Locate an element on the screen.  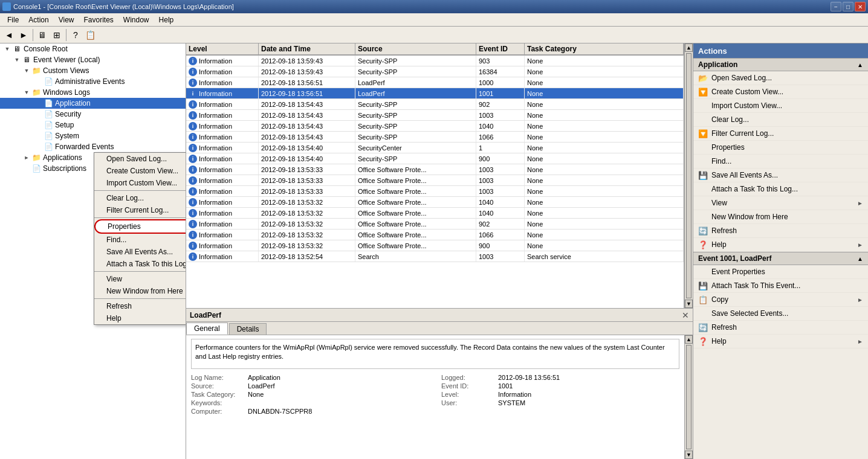
action-clear-log: Clear Log... is located at coordinates (781, 120).